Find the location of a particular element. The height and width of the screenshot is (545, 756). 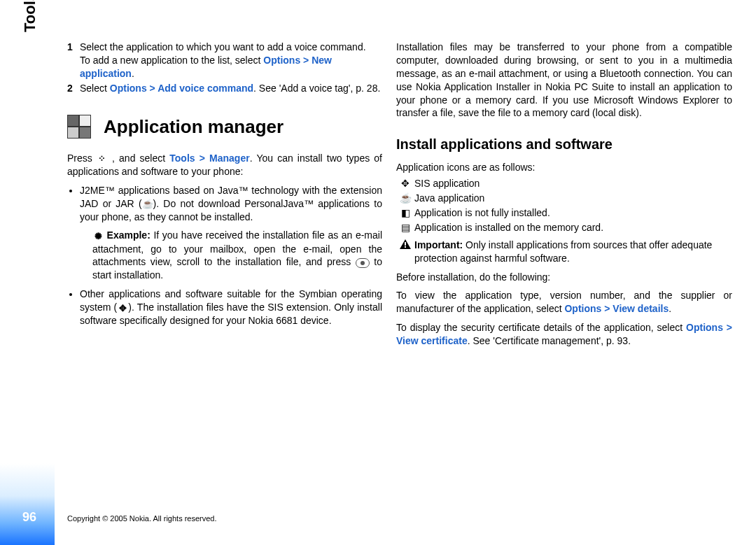

heading-application-manager: Application manager is located at coordinates (193, 127).